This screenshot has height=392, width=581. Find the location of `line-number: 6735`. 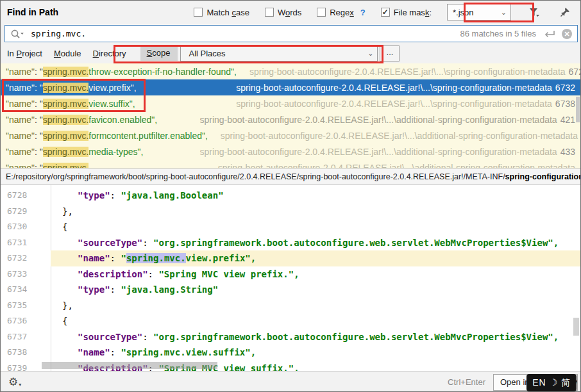

line-number: 6735 is located at coordinates (26, 306).